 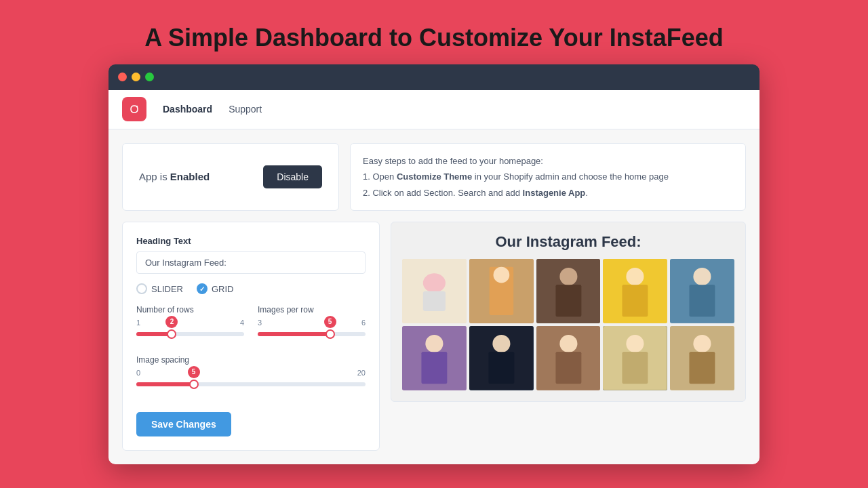 What do you see at coordinates (194, 384) in the screenshot?
I see `spacing-slider-thumb: 5` at bounding box center [194, 384].